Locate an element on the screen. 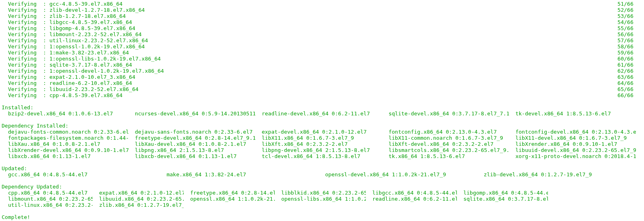 Image resolution: width=644 pixels, height=221 pixels. verifying-count: 63/66 is located at coordinates (626, 77).